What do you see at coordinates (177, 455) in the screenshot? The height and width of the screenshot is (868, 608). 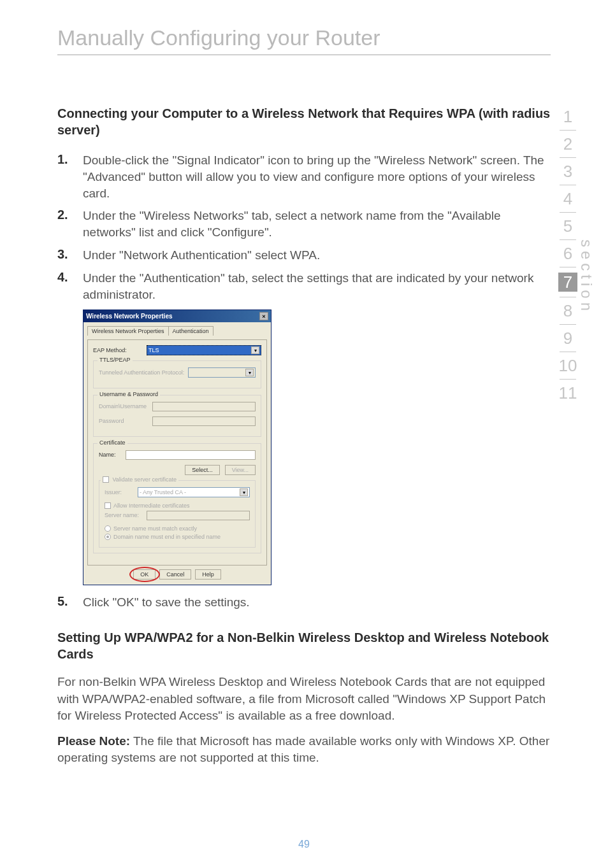 I see `cert-name-row: Name:` at bounding box center [177, 455].